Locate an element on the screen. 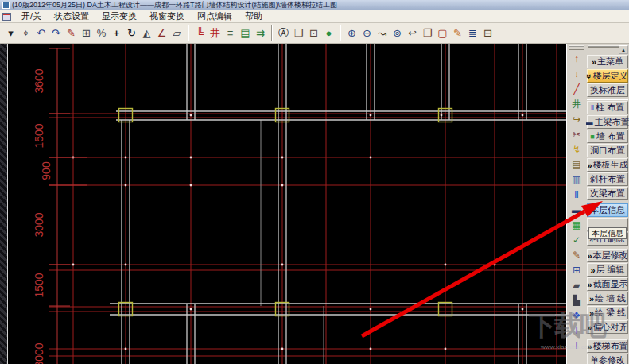 The height and width of the screenshot is (364, 629). i-section2-icon: Ⅰ is located at coordinates (577, 346).